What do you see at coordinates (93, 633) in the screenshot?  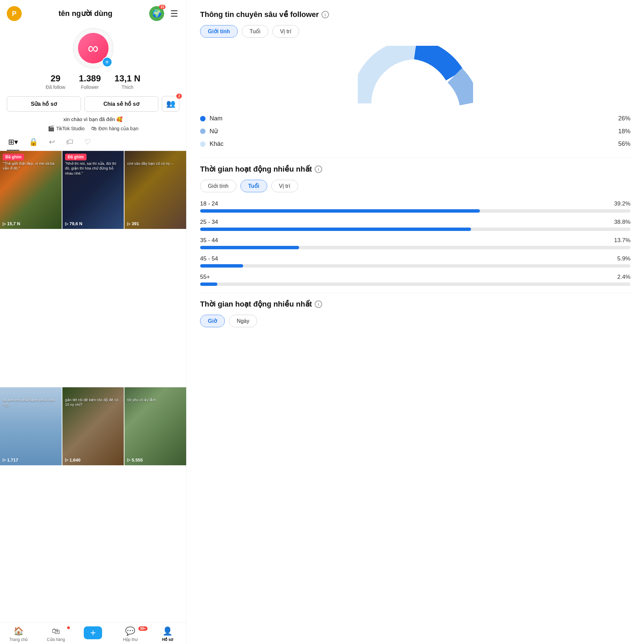 I see `add-button: +` at bounding box center [93, 633].